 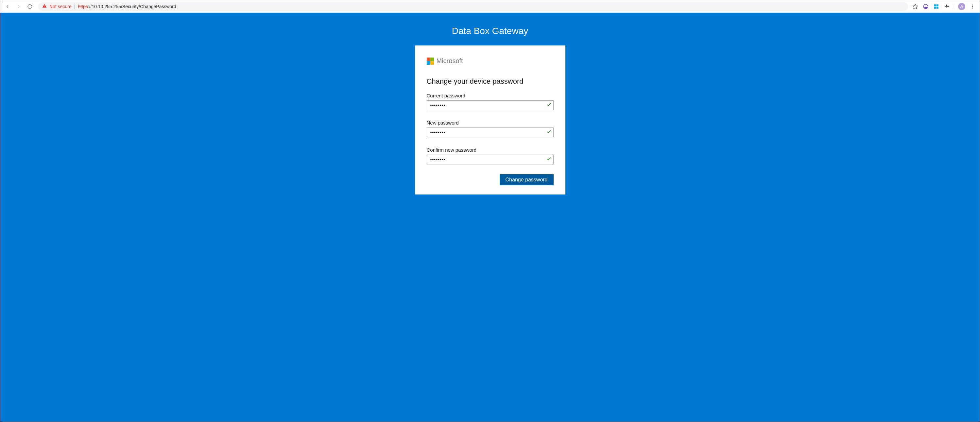 I want to click on not-secure-label: Not secure, so click(x=60, y=6).